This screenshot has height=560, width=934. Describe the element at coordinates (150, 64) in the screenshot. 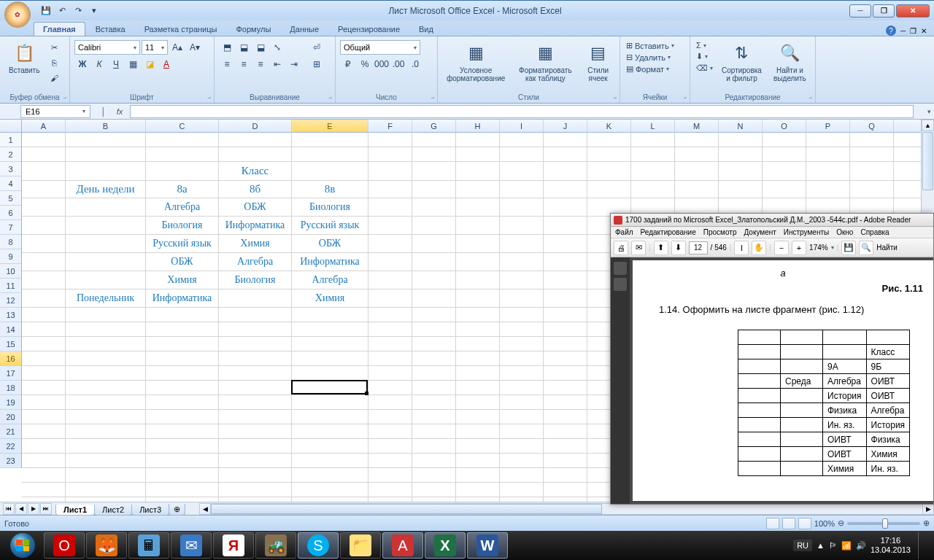

I see `fill-color-icon: ◪` at that location.